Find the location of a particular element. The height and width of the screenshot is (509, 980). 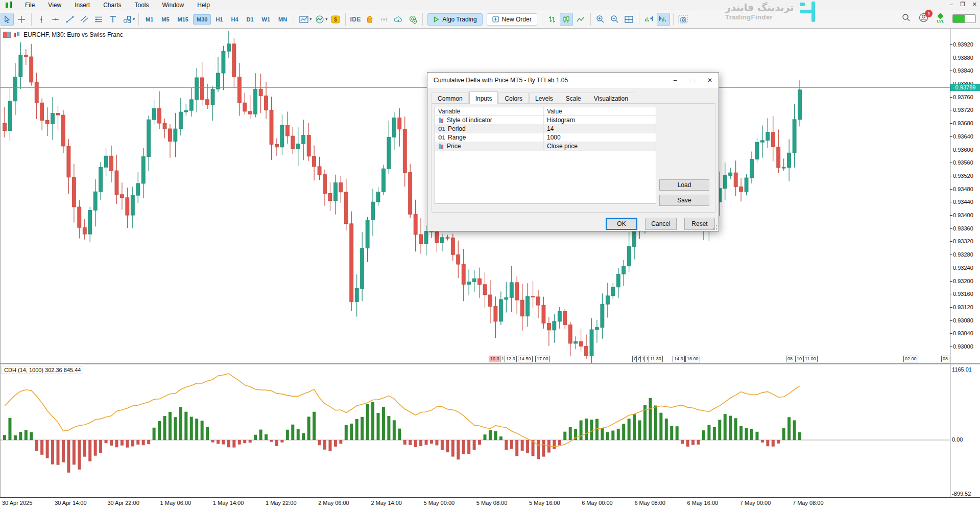

price-tick: 0.93000 is located at coordinates (963, 346).